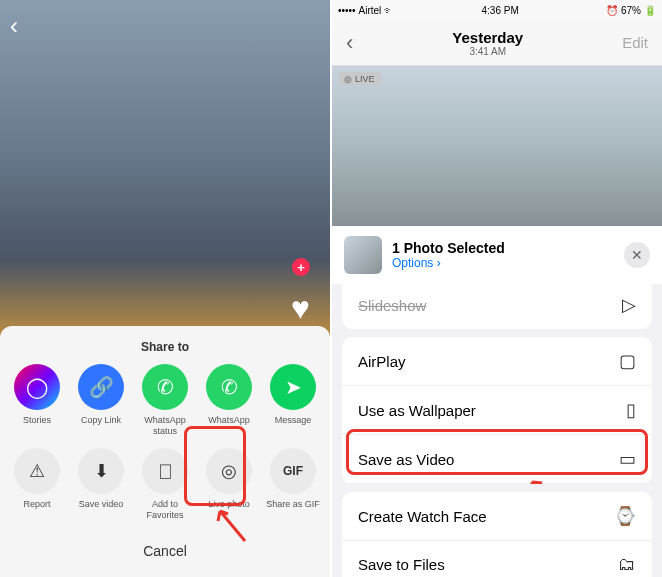  I want to click on action-airplay: AirPlay ▢, so click(497, 362).